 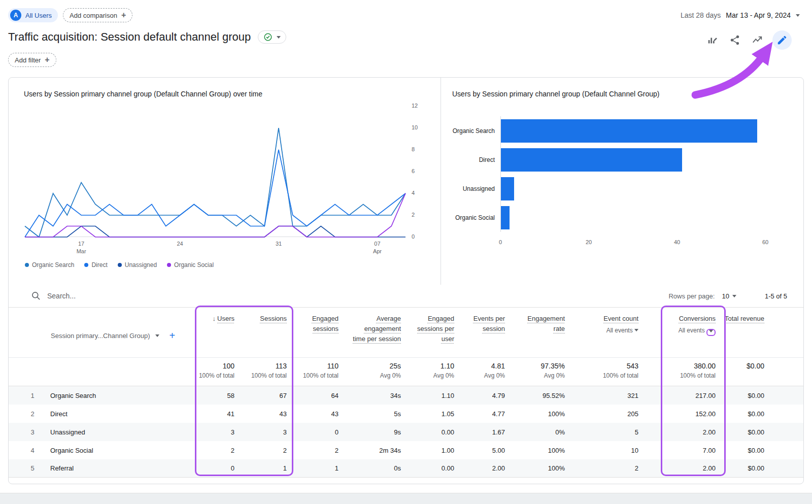 I want to click on dimension-column-header: Session primary...Channel Group) +, so click(x=92, y=332).